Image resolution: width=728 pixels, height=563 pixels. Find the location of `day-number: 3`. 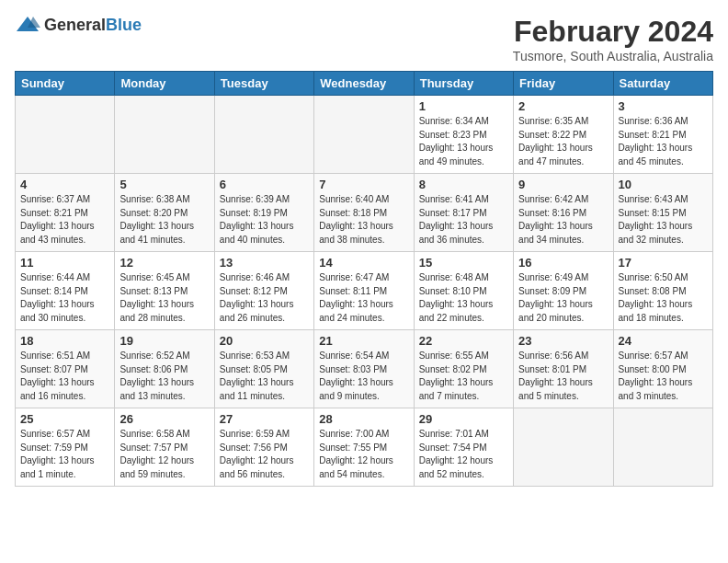

day-number: 3 is located at coordinates (664, 107).